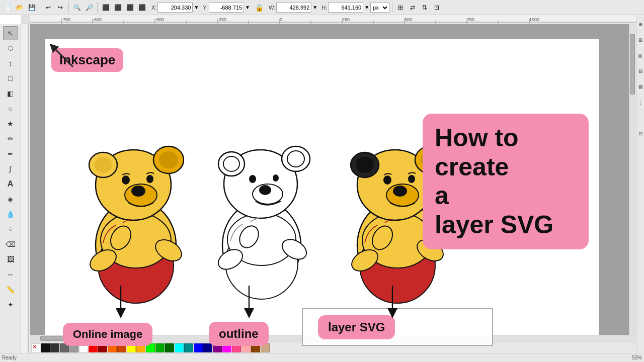  I want to click on svg-text: 1000, so click(534, 20).